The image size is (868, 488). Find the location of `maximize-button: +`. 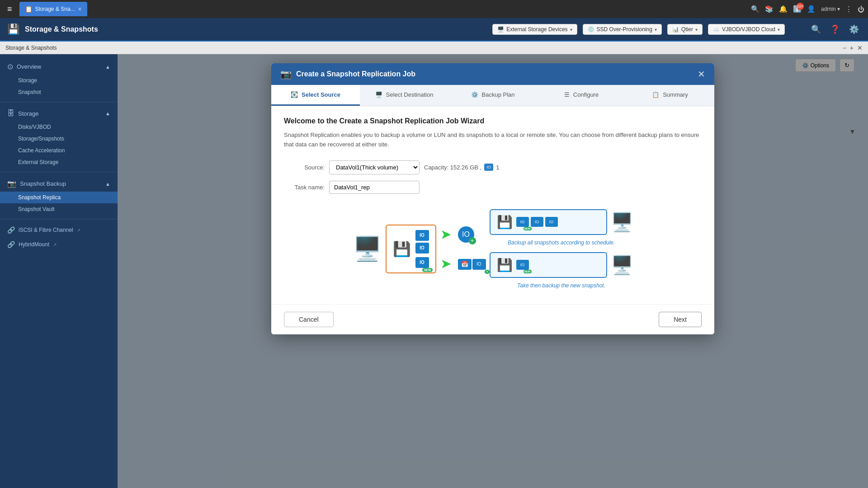

maximize-button: + is located at coordinates (852, 48).